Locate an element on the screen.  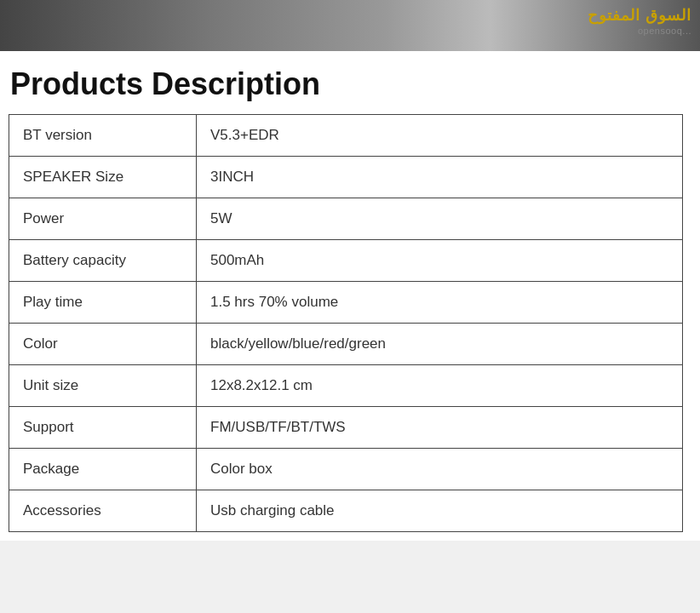
table-row: Play time1.5 hrs 70% volume is located at coordinates (346, 303).